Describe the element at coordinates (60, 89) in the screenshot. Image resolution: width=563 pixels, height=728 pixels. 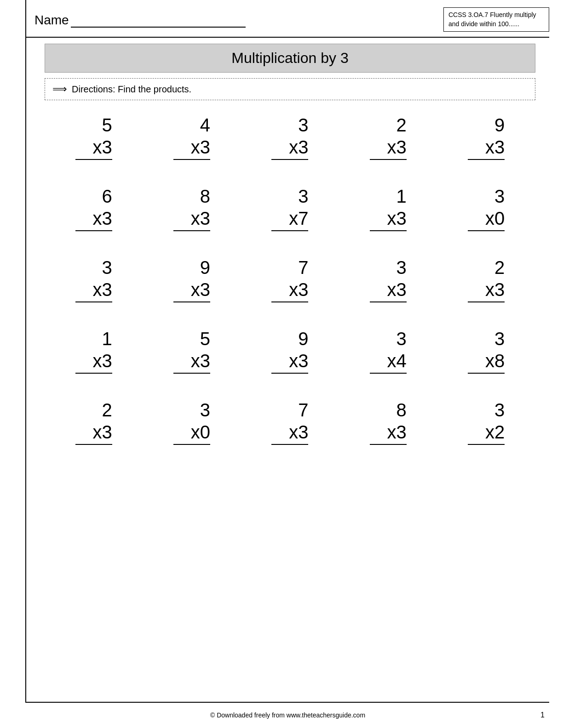
I see `arrow-icon: ⟹` at that location.